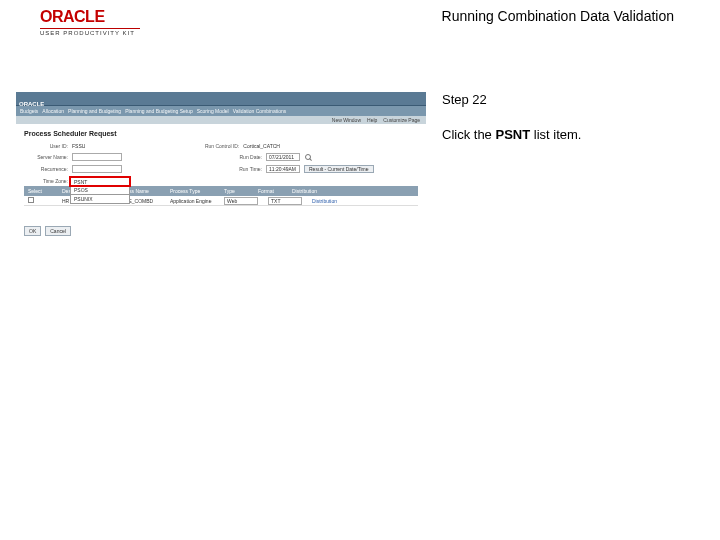 The width and height of the screenshot is (720, 540). What do you see at coordinates (90, 22) in the screenshot?
I see `upk-logo: ORACLE USER PRODUCTIVITY KIT` at bounding box center [90, 22].